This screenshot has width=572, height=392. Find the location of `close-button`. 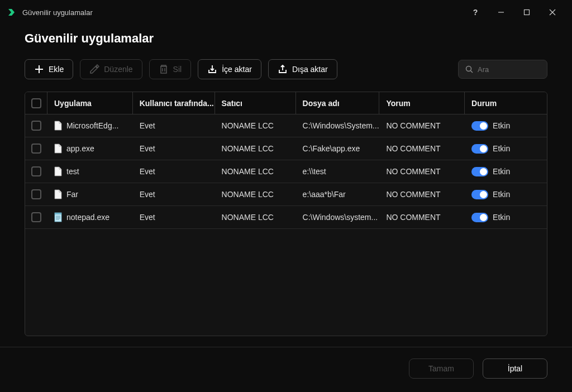

close-button is located at coordinates (552, 12).